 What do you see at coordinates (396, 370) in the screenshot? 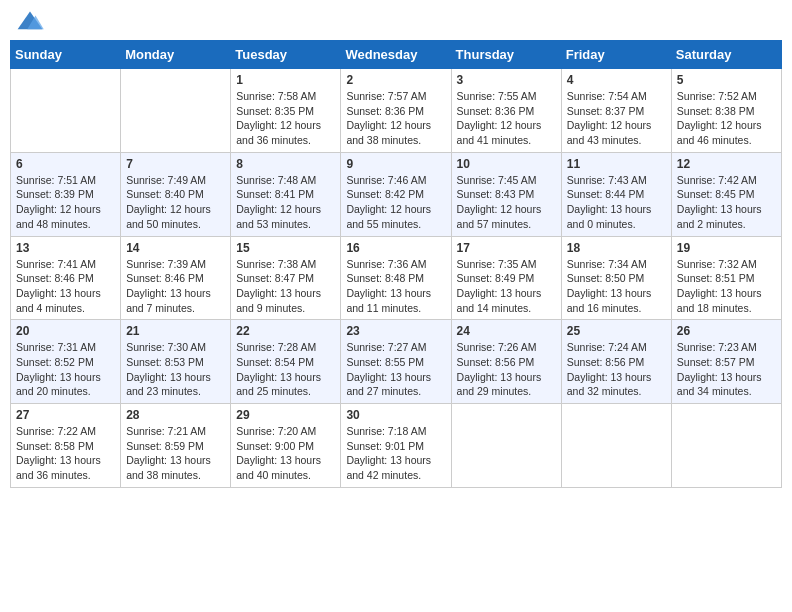
I see `day-info: Sunrise: 7:27 AM Sunset: 8:55 PM Dayligh…` at bounding box center [396, 370].